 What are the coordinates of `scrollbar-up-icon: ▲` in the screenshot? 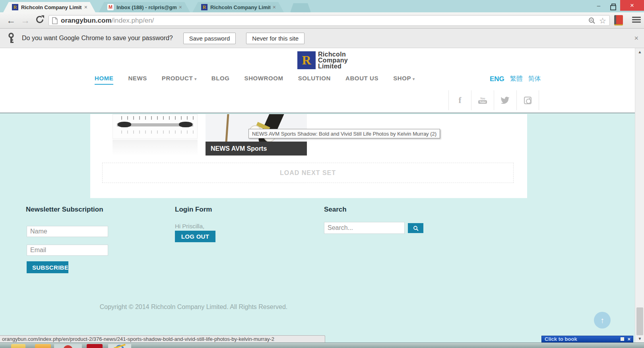 It's located at (640, 52).